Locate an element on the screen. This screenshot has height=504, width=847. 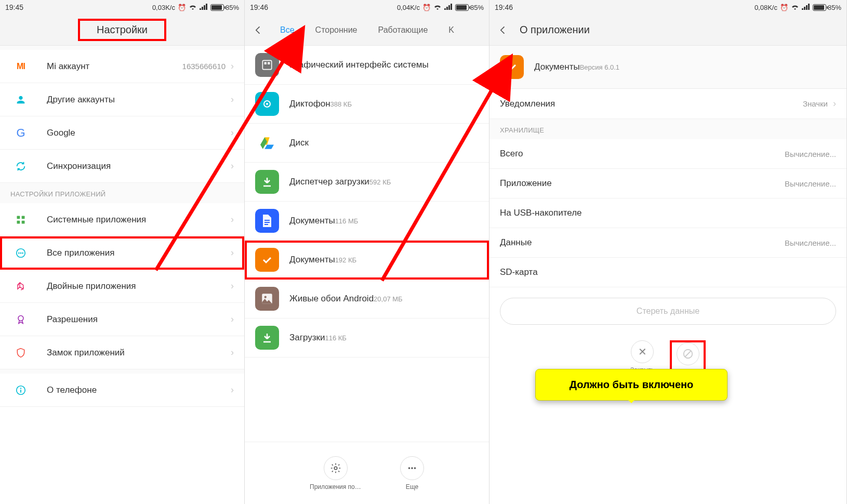
row-data: Данные Вычисление... is located at coordinates (668, 243).